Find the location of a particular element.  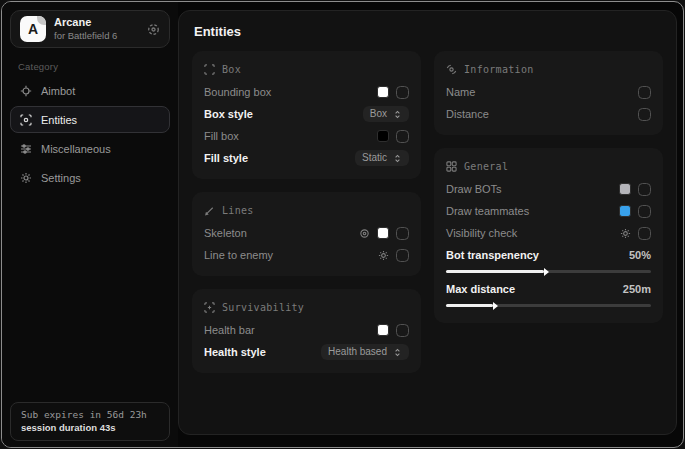

card-header-label: Survivability is located at coordinates (263, 308).